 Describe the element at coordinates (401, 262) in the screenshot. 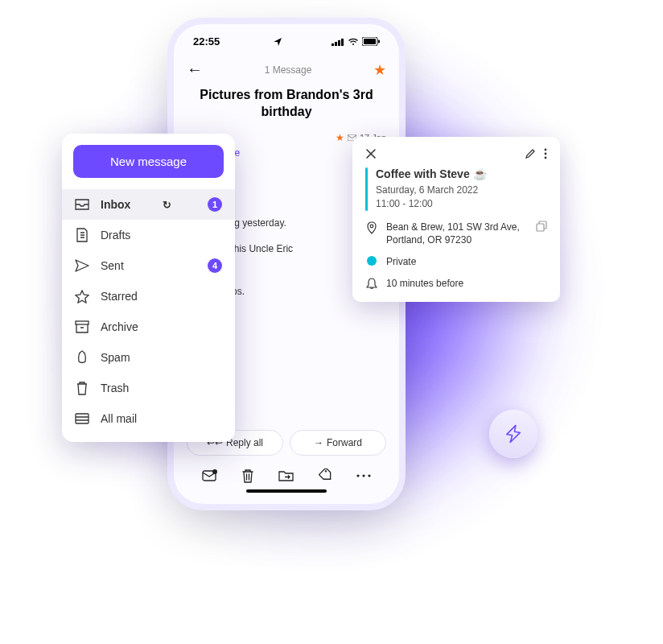

I see `event-visibility: Private` at that location.